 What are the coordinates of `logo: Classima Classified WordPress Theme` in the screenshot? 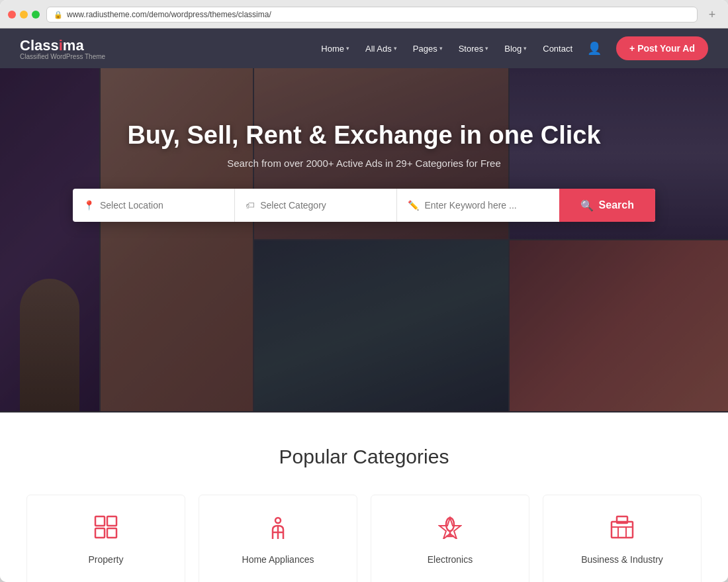 It's located at (62, 49).